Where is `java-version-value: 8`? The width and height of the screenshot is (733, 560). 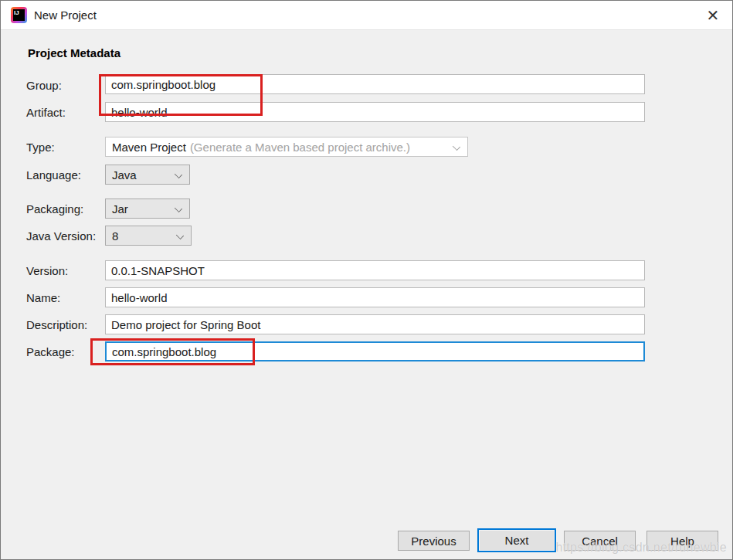 java-version-value: 8 is located at coordinates (115, 236).